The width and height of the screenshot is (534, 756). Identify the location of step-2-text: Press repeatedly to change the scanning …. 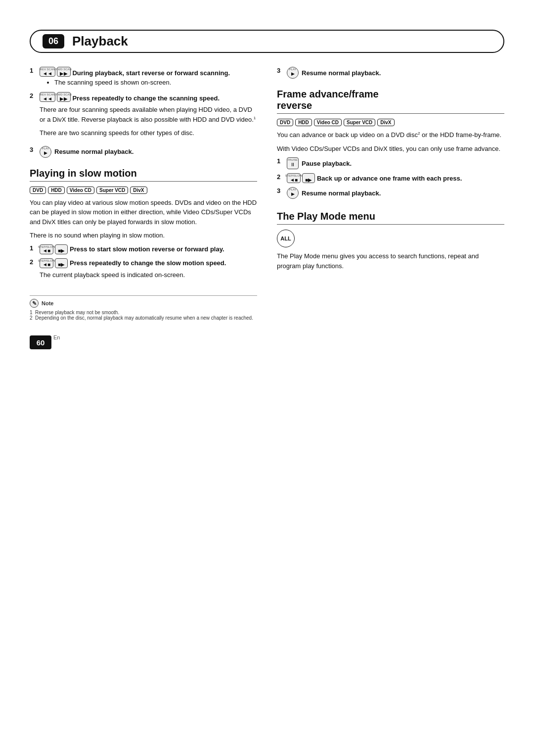
(146, 98).